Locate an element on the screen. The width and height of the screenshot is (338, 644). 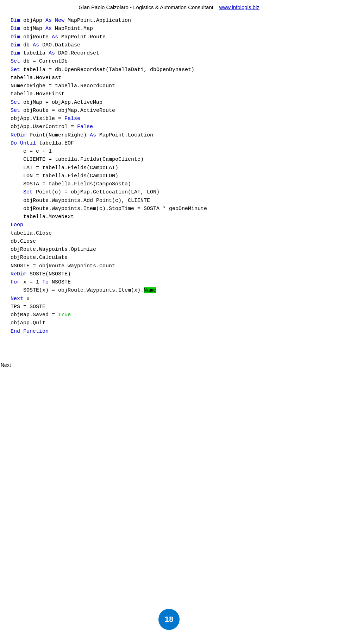
header-text: Gian Paolo Calzolaro - Logistics & Autom… is located at coordinates (149, 7).